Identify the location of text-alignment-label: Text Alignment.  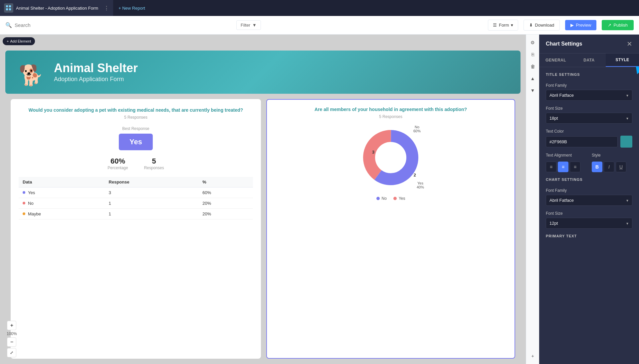
(566, 155).